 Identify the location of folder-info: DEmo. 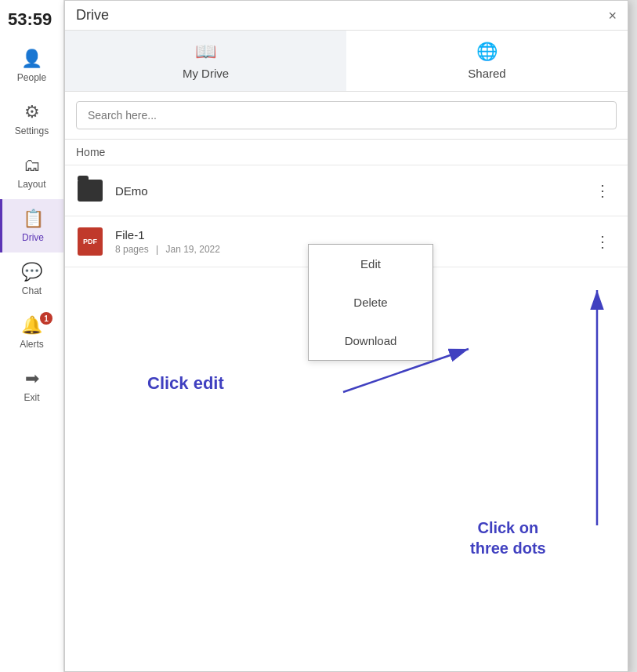
(352, 191).